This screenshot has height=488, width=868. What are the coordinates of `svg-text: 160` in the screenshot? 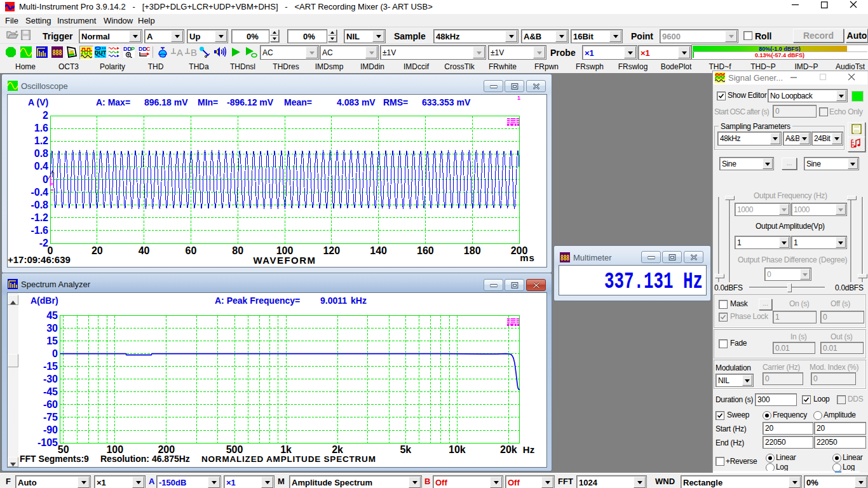 It's located at (426, 250).